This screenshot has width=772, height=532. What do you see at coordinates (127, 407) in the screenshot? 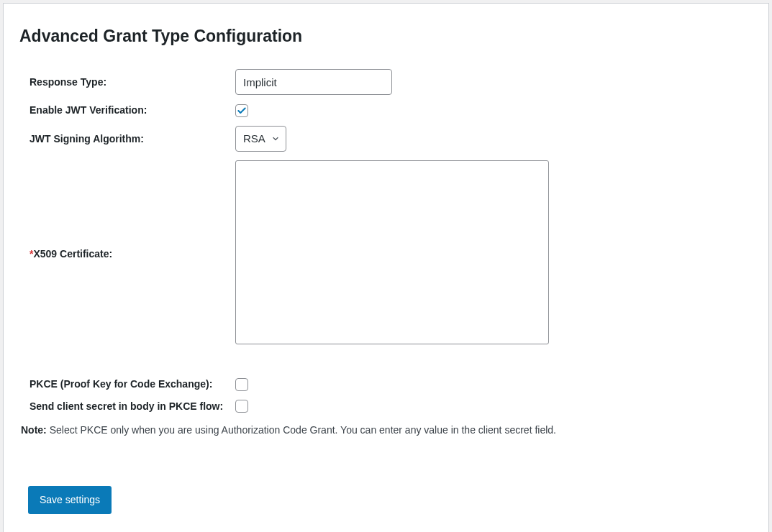
I see `client-secret-body-label: Send client secret in body in PKCE flow:` at bounding box center [127, 407].